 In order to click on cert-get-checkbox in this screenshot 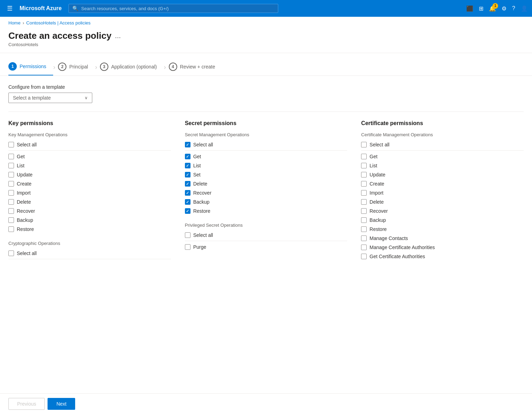, I will do `click(364, 157)`.